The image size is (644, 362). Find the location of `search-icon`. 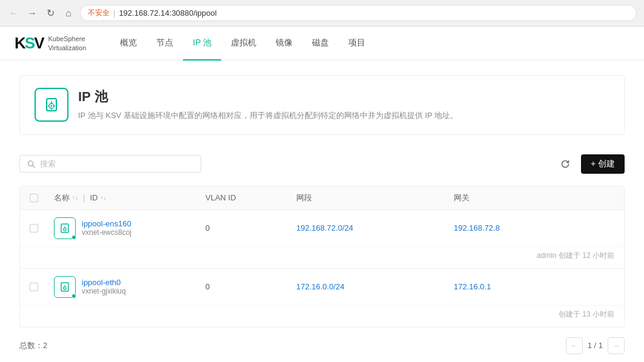

search-icon is located at coordinates (32, 164).